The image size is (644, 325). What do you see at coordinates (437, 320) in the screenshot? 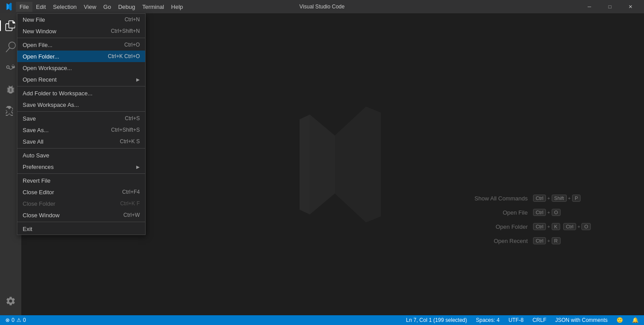
I see `statusbar-position: Ln 7, Col 1 (199 selected)` at bounding box center [437, 320].